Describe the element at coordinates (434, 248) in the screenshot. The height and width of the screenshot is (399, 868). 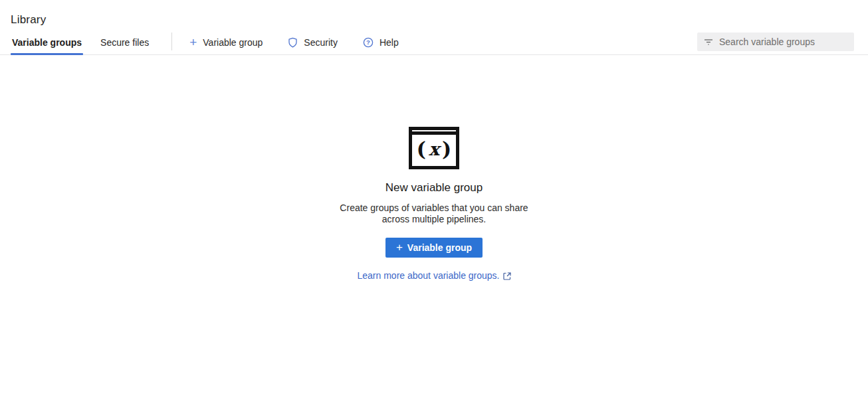
I see `variable-group-button: + Variable group` at that location.